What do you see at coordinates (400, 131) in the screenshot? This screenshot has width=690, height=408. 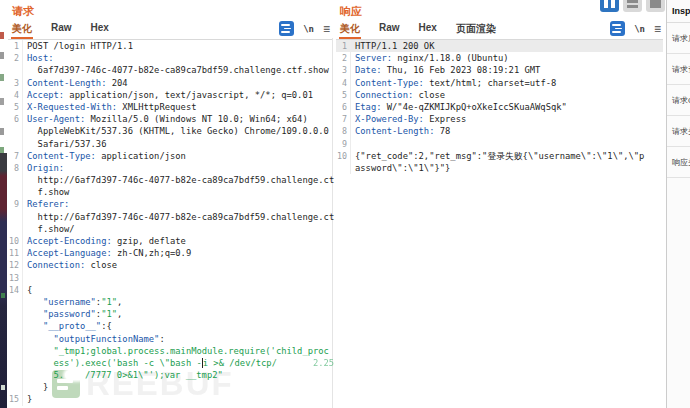 I see `line-content: Content-Length: 78` at bounding box center [400, 131].